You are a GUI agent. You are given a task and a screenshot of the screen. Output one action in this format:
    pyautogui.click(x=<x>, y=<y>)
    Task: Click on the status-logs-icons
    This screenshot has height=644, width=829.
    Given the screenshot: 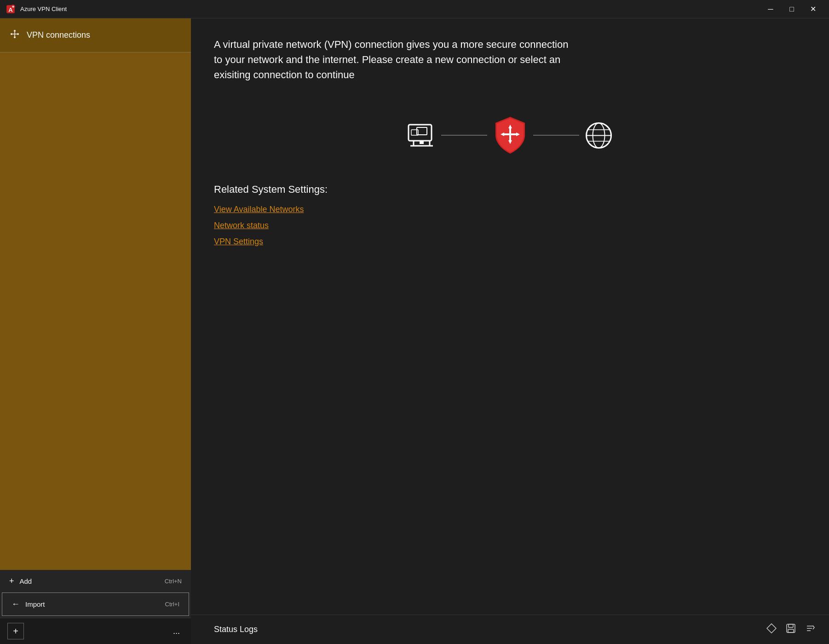 What is the action you would take?
    pyautogui.click(x=791, y=629)
    